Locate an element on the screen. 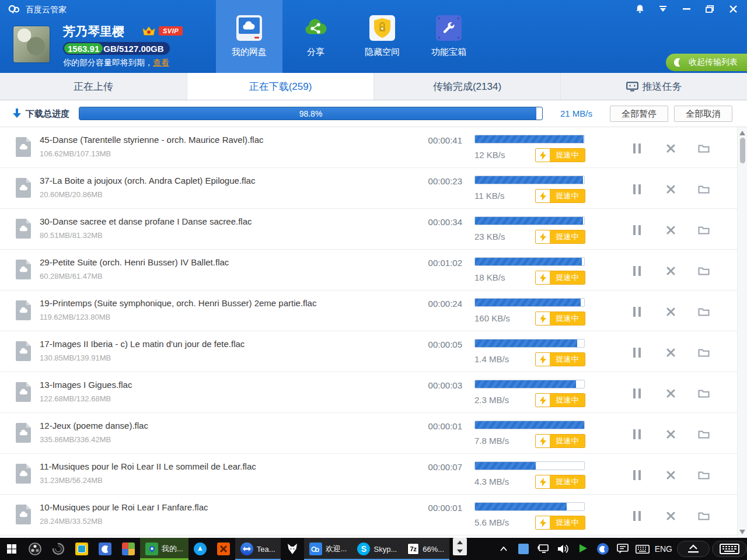 This screenshot has width=747, height=560. user-avatar is located at coordinates (32, 44).